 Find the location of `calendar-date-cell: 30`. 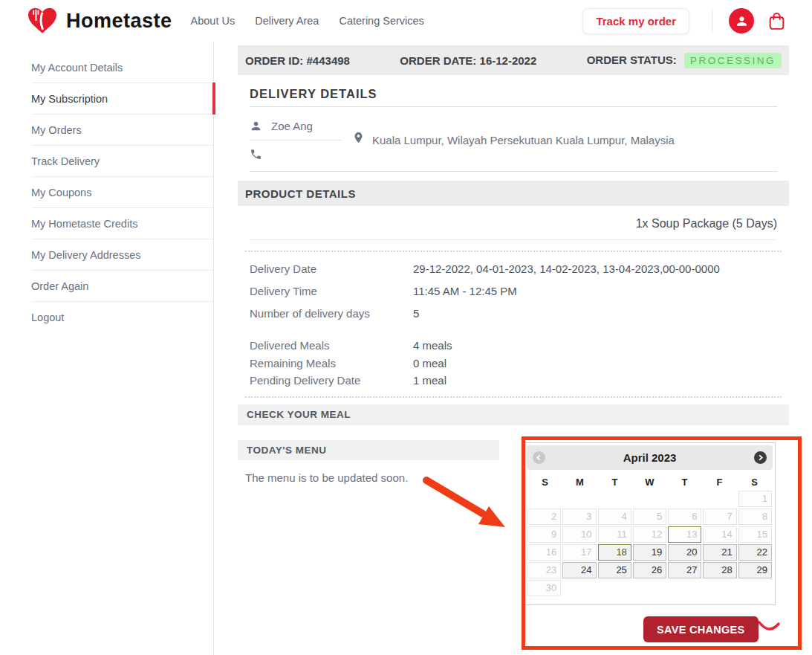

calendar-date-cell: 30 is located at coordinates (544, 588).